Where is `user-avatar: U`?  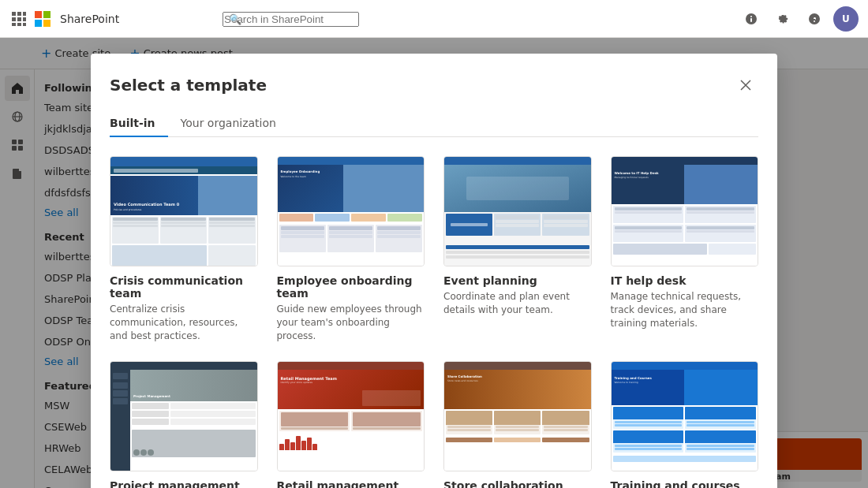 user-avatar: U is located at coordinates (846, 19).